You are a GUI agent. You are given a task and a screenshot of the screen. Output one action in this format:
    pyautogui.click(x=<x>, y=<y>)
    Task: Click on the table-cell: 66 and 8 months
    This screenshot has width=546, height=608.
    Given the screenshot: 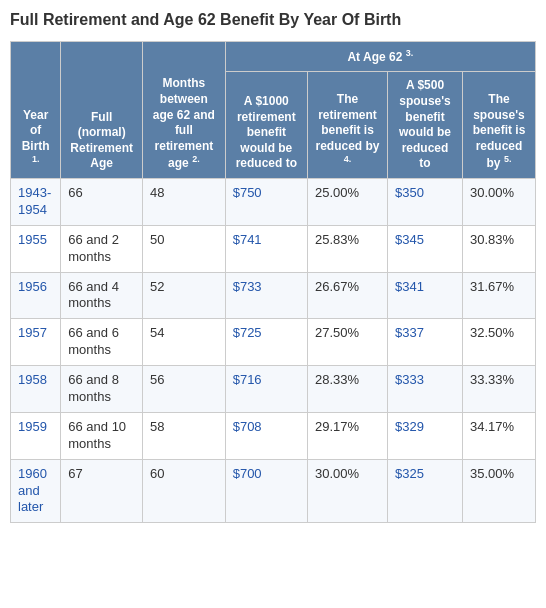 What is the action you would take?
    pyautogui.click(x=102, y=390)
    